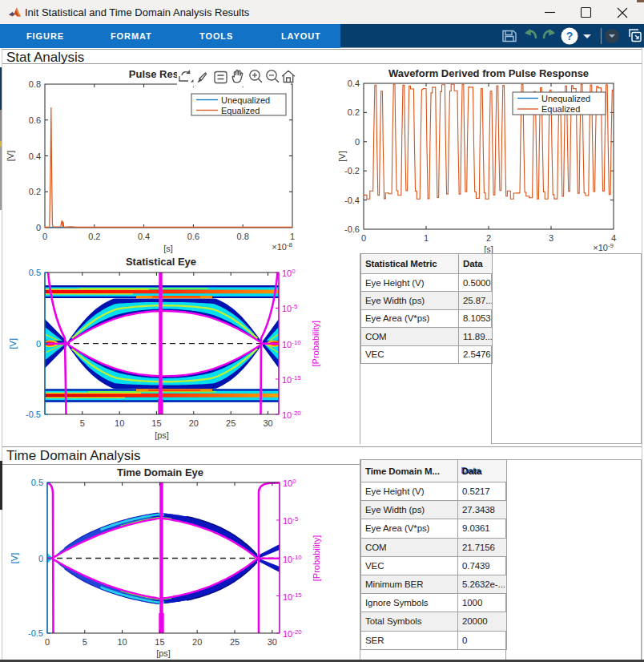  Describe the element at coordinates (352, 200) in the screenshot. I see `svg-text: -0.4` at that location.